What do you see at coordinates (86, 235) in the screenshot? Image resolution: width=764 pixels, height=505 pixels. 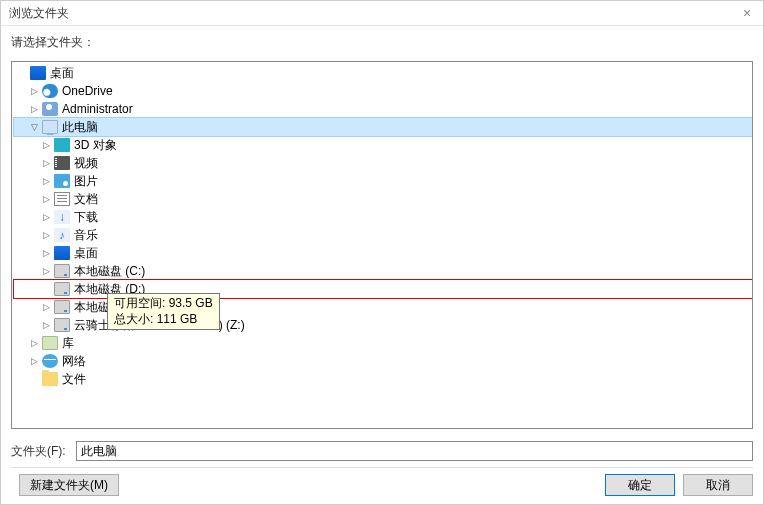 I see `tree-item-label: 音乐` at bounding box center [86, 235].